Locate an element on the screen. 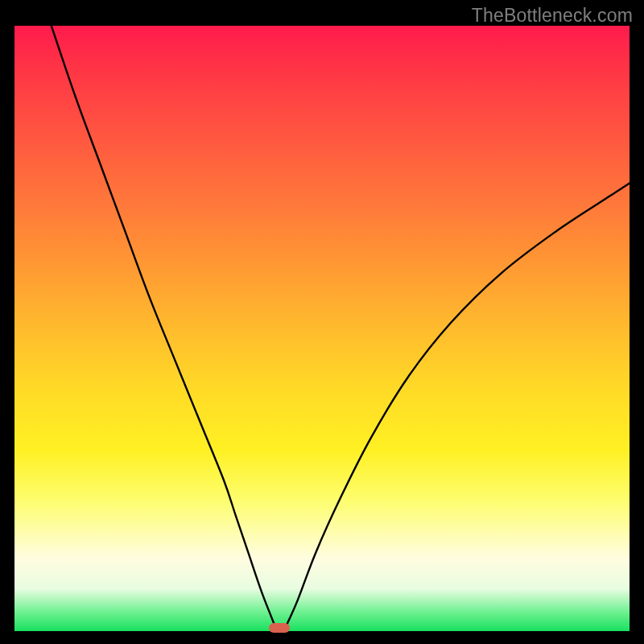 The image size is (644, 644). watermark-text: TheBottleneck.com is located at coordinates (552, 16).